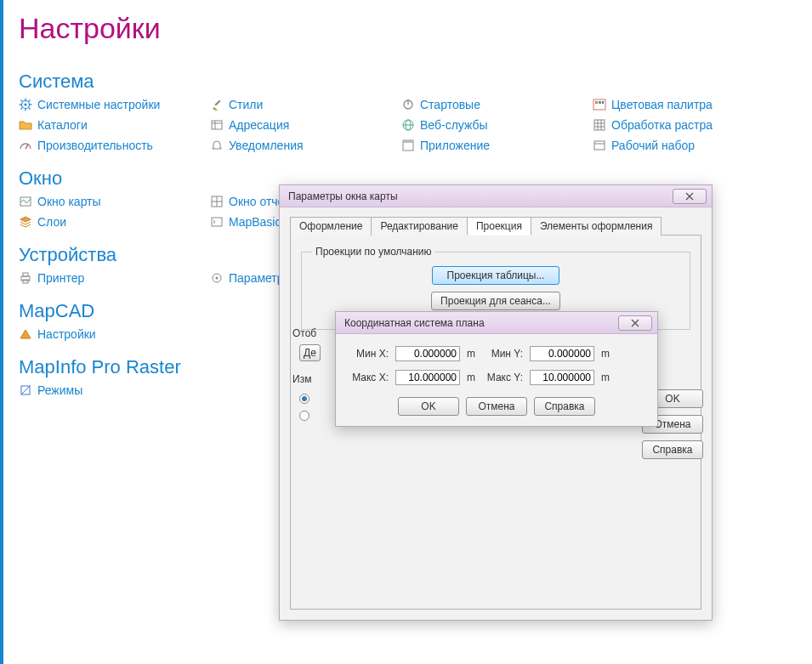 This screenshot has height=664, width=812. What do you see at coordinates (497, 380) in the screenshot?
I see `dialog-body: Мин X: m Мин Y: m Макс X: m Макс Y: m OK…` at bounding box center [497, 380].